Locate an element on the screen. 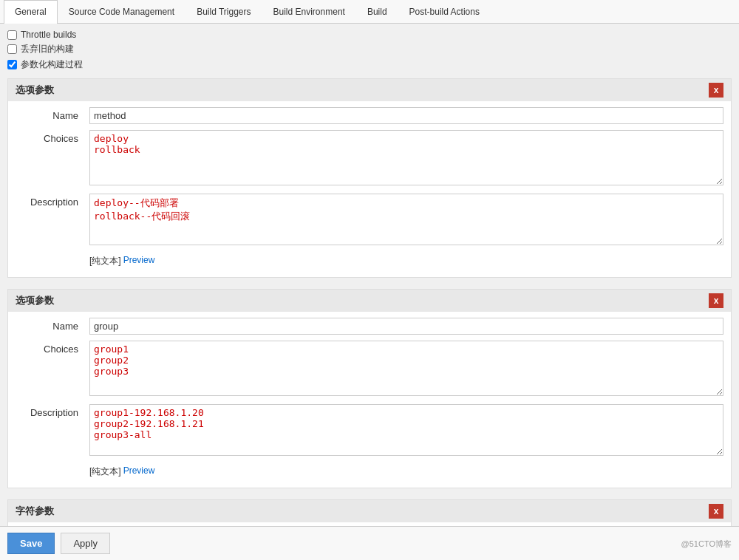  param-row-desc-group: Description group1-192.168.1.20 group2-1… is located at coordinates (370, 431).